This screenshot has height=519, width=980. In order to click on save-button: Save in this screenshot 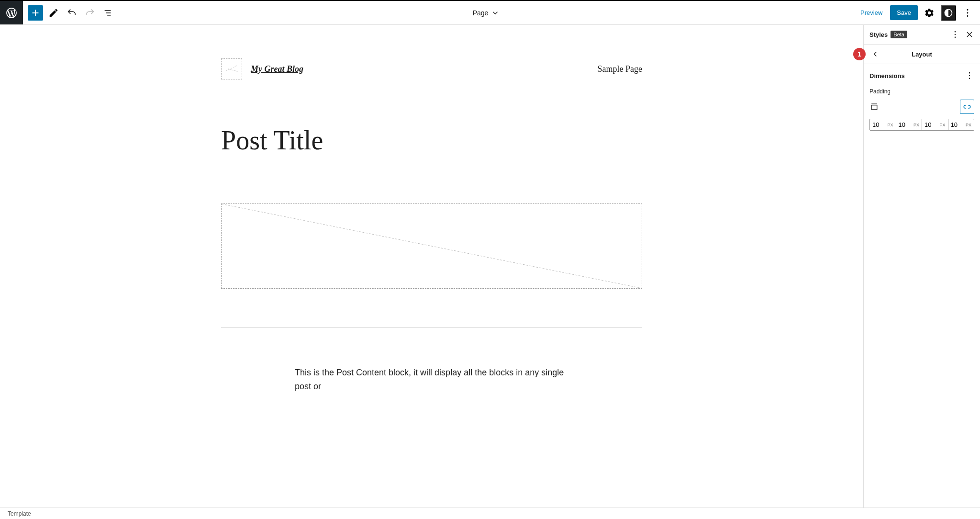, I will do `click(904, 12)`.